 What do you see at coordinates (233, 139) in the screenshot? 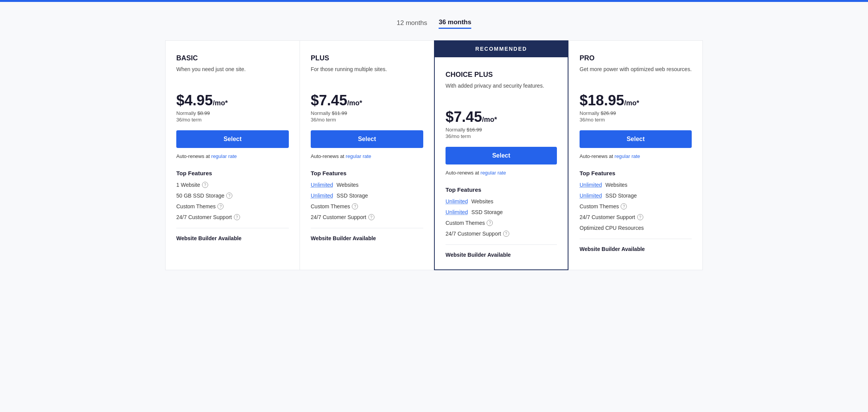
I see `select-button-basic: Select` at bounding box center [233, 139].